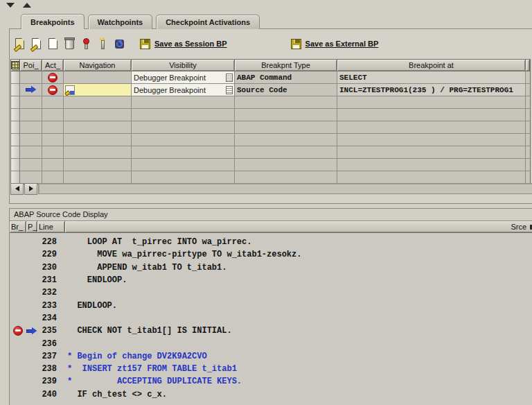 This screenshot has width=532, height=405. I want to click on scrollbar-track, so click(285, 189).